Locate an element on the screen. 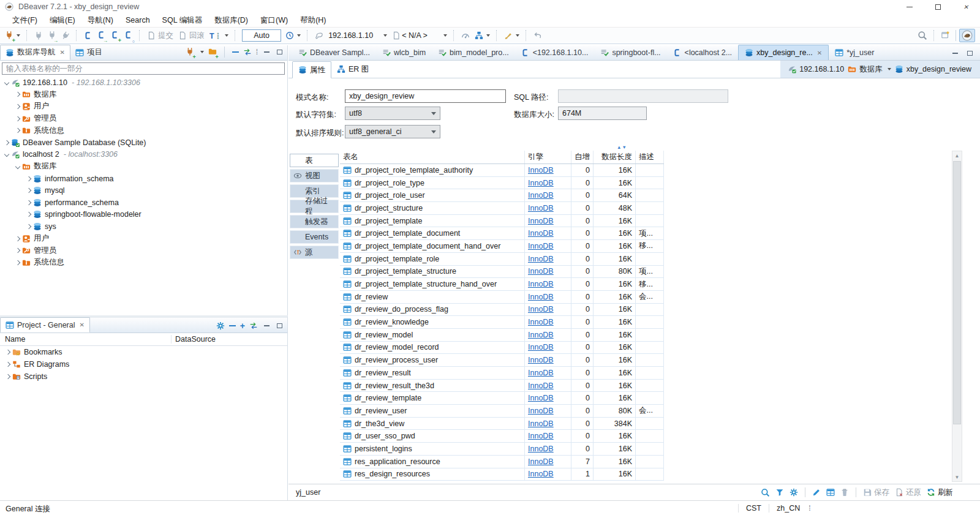 This screenshot has height=526, width=980. table-row: dr_review_model_record InnoDB 0 16K is located at coordinates (502, 348).